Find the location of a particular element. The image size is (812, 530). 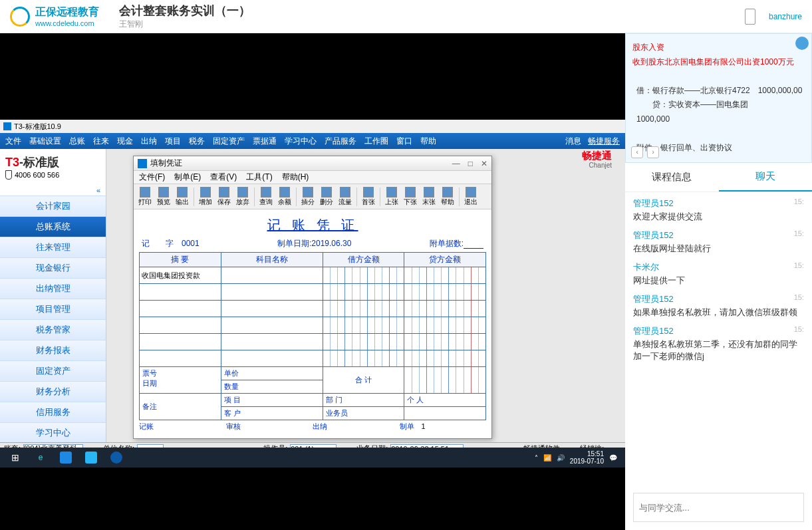

voucher-date: 2019.06.30 is located at coordinates (331, 243).